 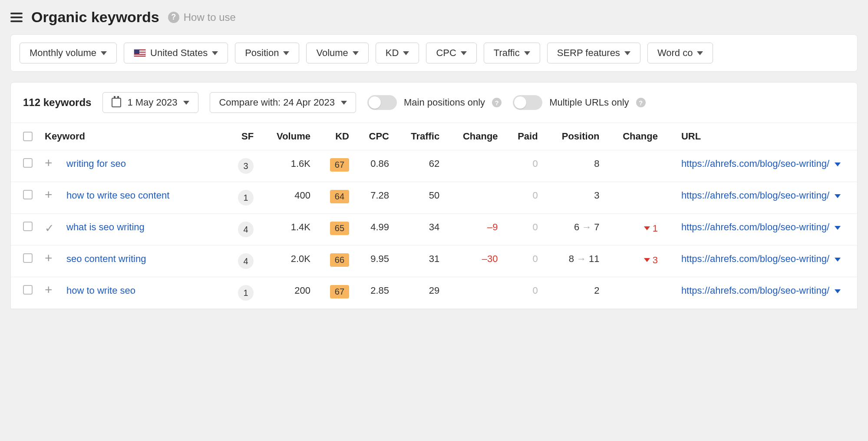 I want to click on pos-change-cell: 1, so click(x=635, y=229).